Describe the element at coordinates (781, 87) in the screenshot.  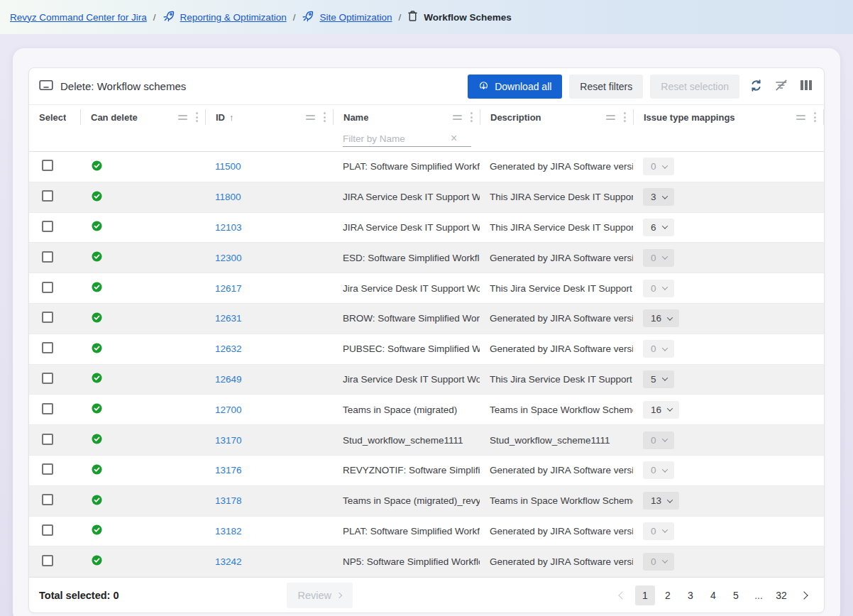
I see `clear-filters-button` at that location.